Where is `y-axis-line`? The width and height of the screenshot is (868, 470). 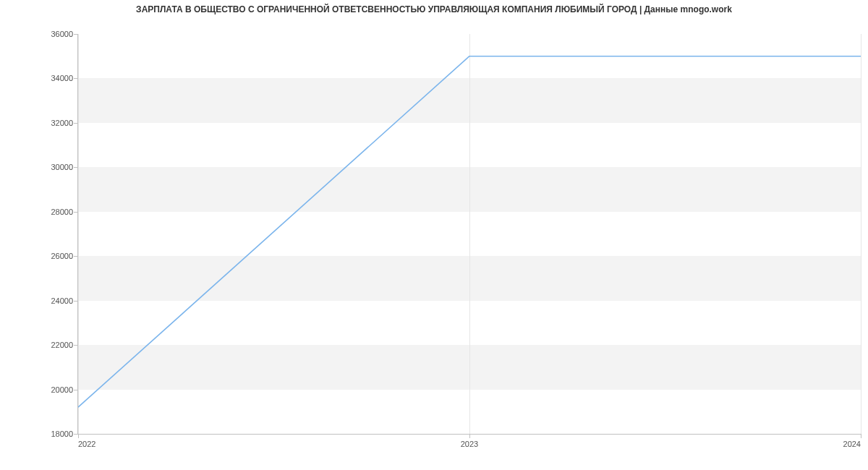
y-axis-line is located at coordinates (78, 234).